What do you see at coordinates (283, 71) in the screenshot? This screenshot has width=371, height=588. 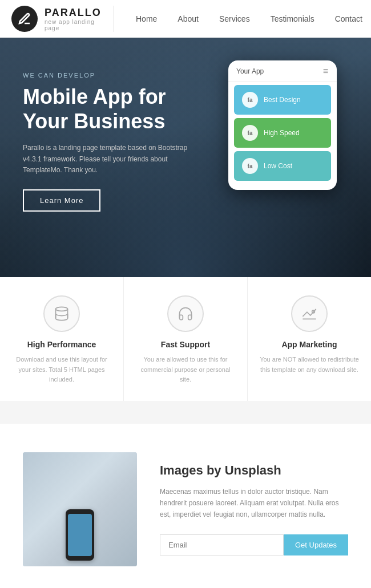 I see `phone-header: Your App ≡` at bounding box center [283, 71].